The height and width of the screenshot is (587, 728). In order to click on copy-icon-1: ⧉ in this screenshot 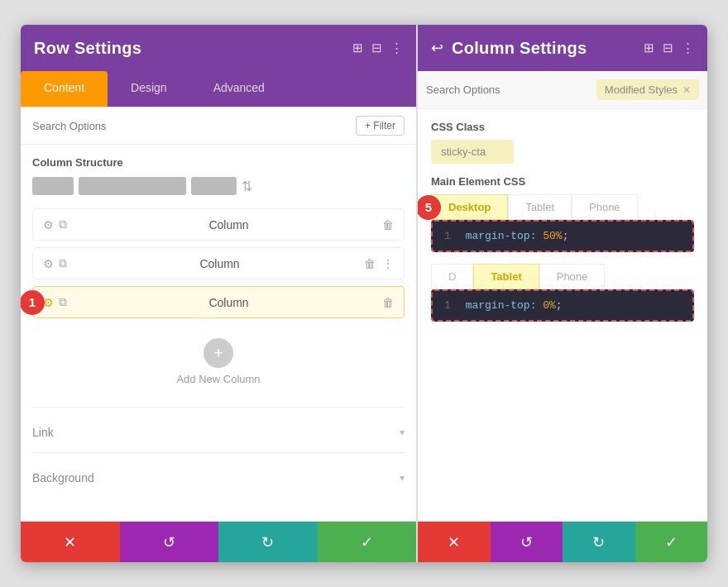, I will do `click(63, 225)`.